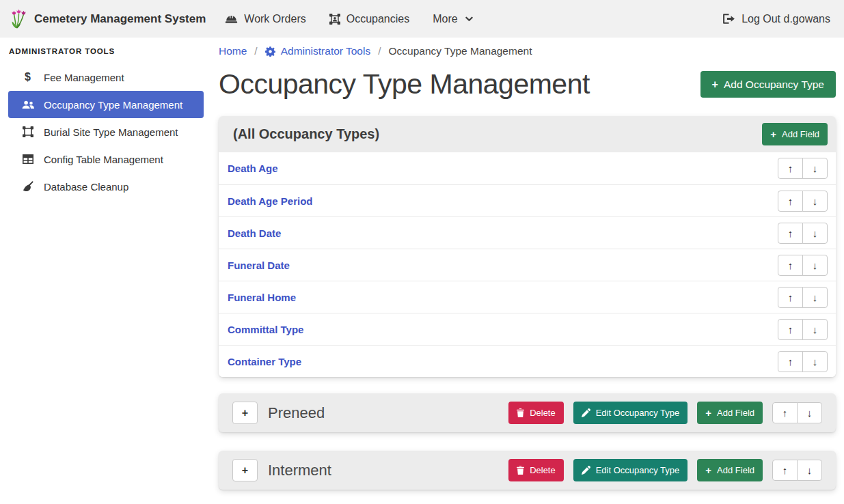 The height and width of the screenshot is (504, 844). What do you see at coordinates (370, 19) in the screenshot?
I see `nav-occupancies: Occupancies` at bounding box center [370, 19].